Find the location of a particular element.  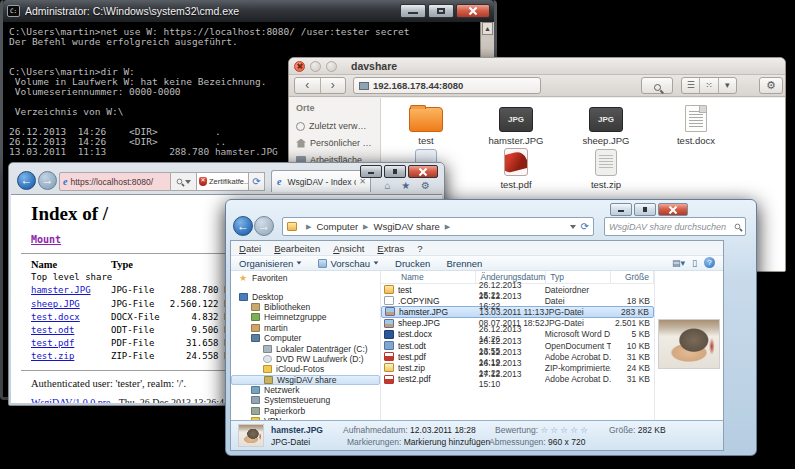

file-item-zip: test.zip is located at coordinates (606, 168).